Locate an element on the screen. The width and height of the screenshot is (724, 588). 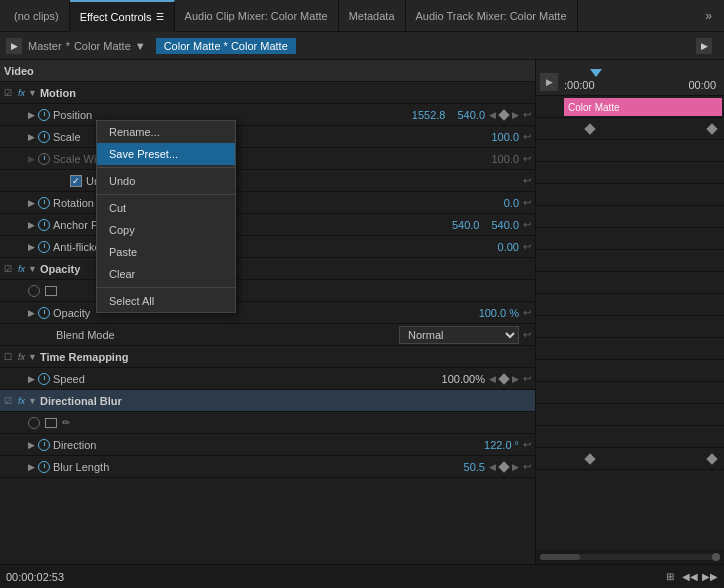
uniform-scale-reset: ↩ is located at coordinates (527, 180).